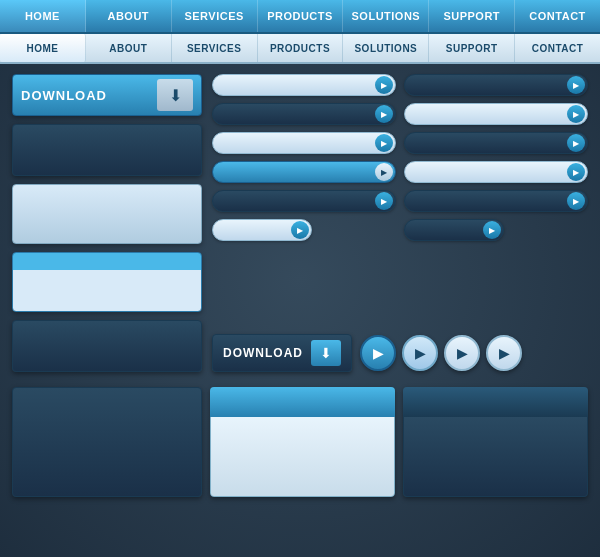 This screenshot has height=557, width=600. I want to click on nav-support: SUPPORT, so click(472, 16).